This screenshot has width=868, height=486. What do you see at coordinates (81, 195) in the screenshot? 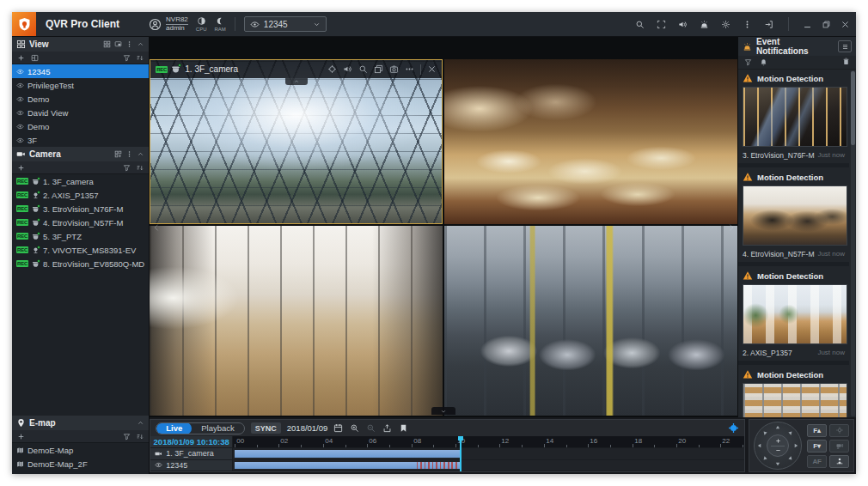
I see `camera-item: REC2. AXIS_P1357` at bounding box center [81, 195].